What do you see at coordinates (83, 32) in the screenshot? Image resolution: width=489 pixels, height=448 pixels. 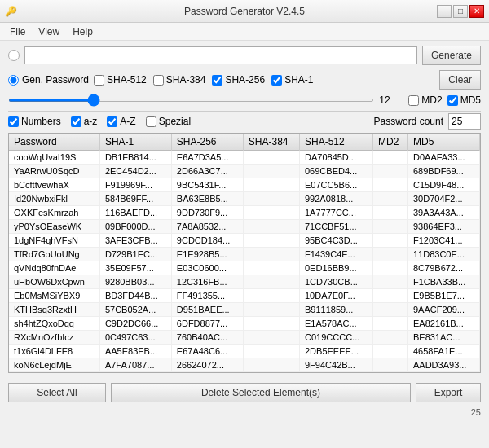 I see `menu-help: Help` at bounding box center [83, 32].